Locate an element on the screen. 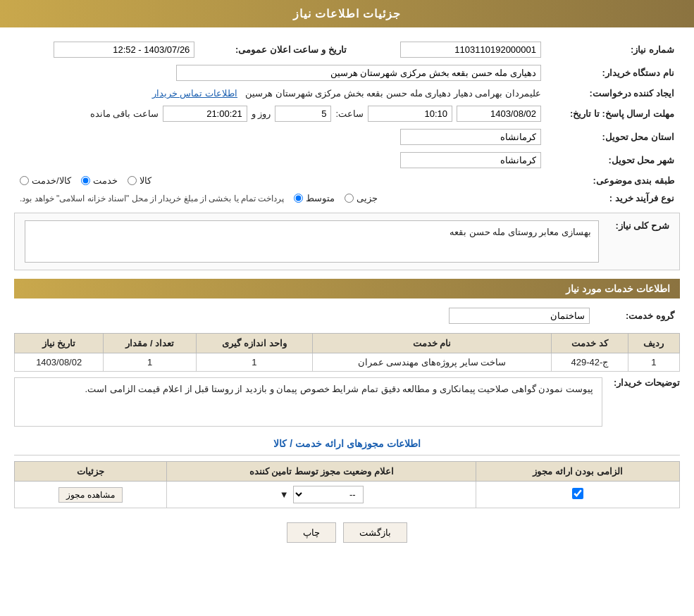 Image resolution: width=694 pixels, height=616 pixels. purchase-type-jozii: جزیی is located at coordinates (361, 199).